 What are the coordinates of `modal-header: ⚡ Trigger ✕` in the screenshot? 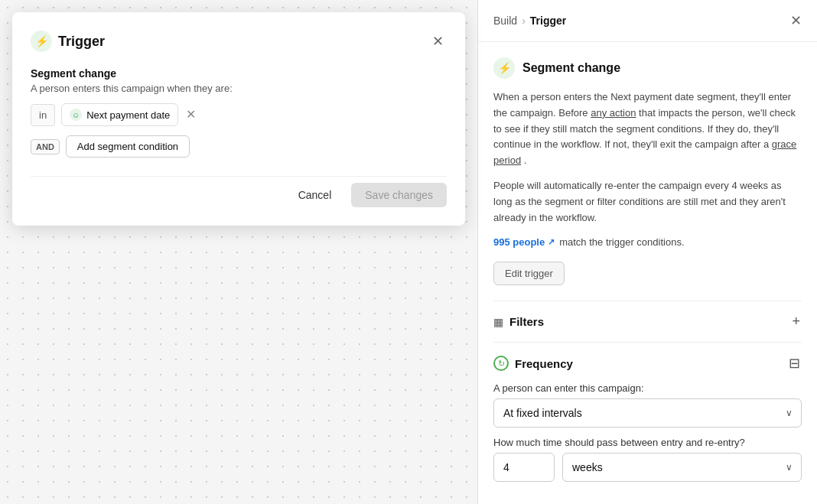 It's located at (239, 41).